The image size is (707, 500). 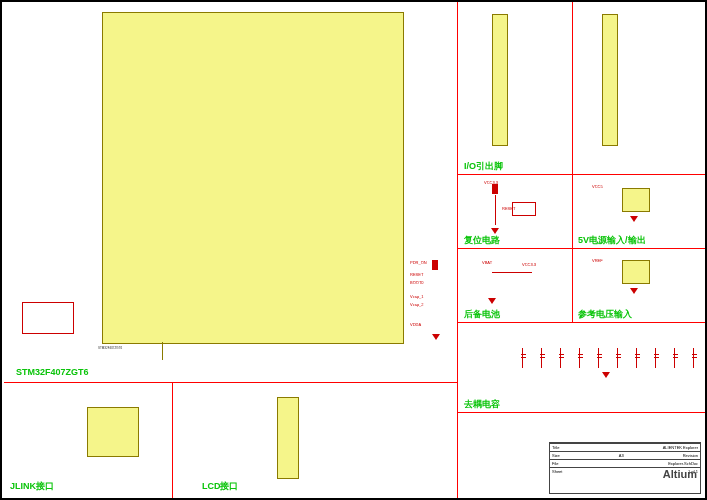 I want to click on section-label-battery: 后备电池, so click(x=482, y=314).